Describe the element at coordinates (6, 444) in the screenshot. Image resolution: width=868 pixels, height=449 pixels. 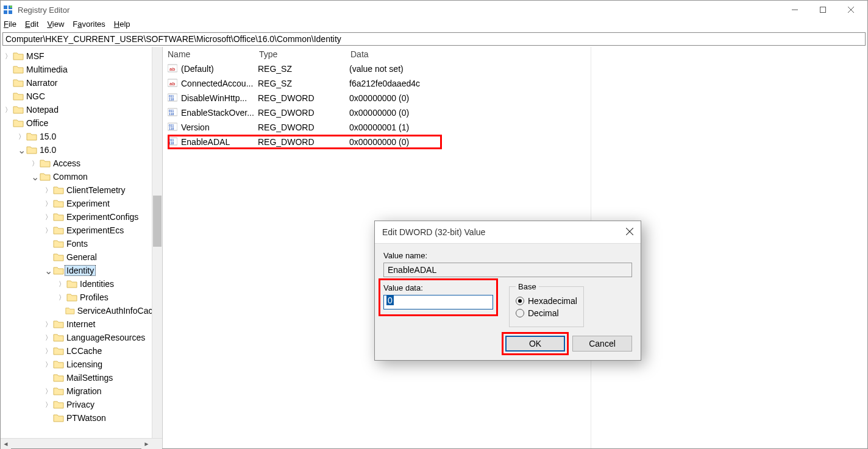
I see `scroll-left-button: ◄` at that location.